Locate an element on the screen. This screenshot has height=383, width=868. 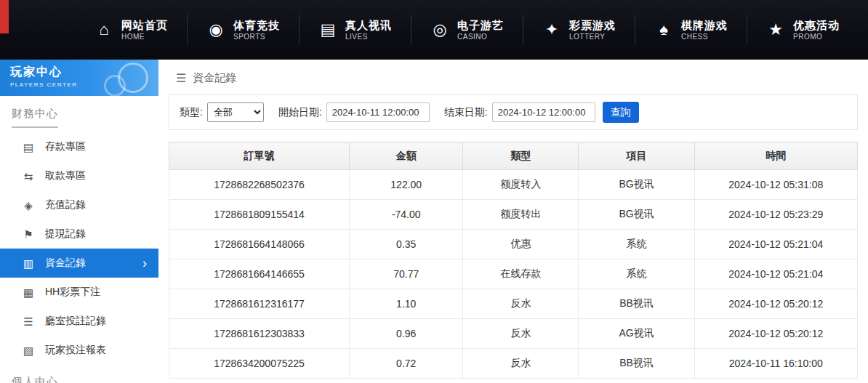
sidebar-menu: ▤ 存款專區 › ⇆ 取款專區 › ◈ 充值記錄 › ⚑ is located at coordinates (79, 249).